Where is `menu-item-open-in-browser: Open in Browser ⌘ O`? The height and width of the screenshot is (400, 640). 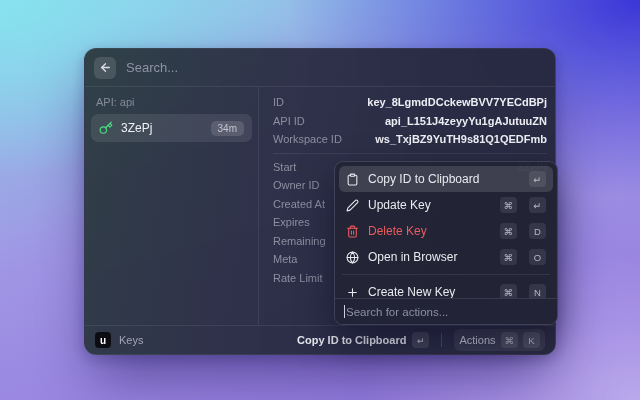
menu-item-open-in-browser: Open in Browser ⌘ O is located at coordinates (446, 257).